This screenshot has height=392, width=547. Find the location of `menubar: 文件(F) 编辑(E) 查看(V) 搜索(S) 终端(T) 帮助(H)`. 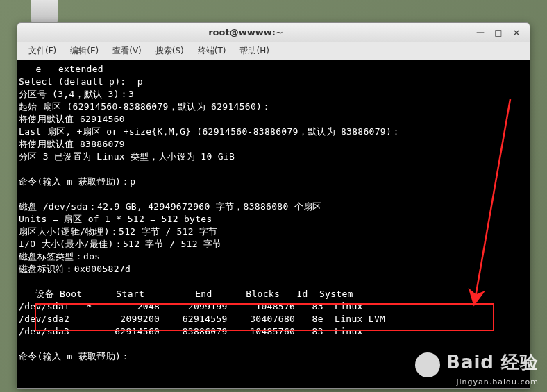

menubar: 文件(F) 编辑(E) 查看(V) 搜索(S) 终端(T) 帮助(H) is located at coordinates (274, 51).